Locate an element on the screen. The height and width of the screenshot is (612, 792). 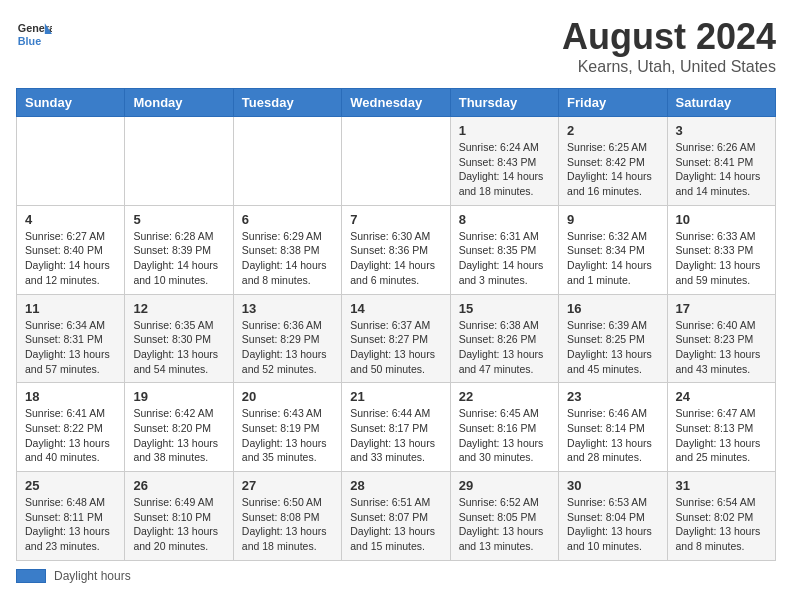
col-wednesday: Wednesday is located at coordinates (396, 103).